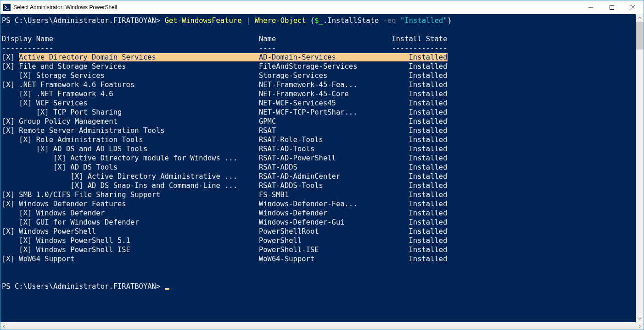 This screenshot has height=330, width=644. Describe the element at coordinates (280, 21) in the screenshot. I see `cmdlet-where-object: Where-Object` at that location.